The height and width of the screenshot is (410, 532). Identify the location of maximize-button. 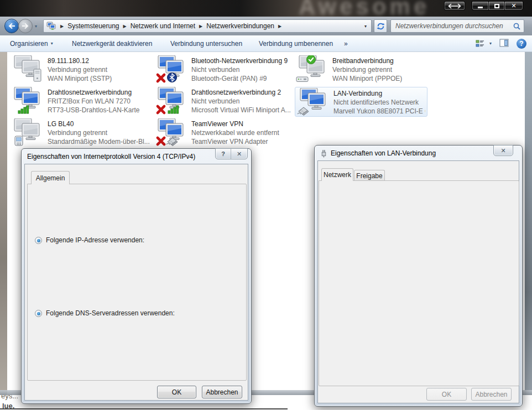
(497, 6).